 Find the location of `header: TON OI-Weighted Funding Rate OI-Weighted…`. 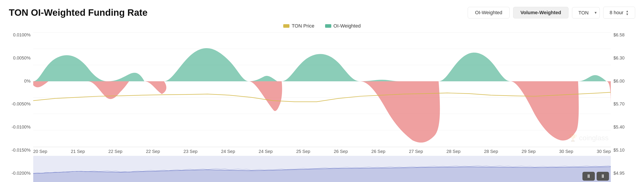

header: TON OI-Weighted Funding Rate OI-Weighted… is located at coordinates (322, 13).